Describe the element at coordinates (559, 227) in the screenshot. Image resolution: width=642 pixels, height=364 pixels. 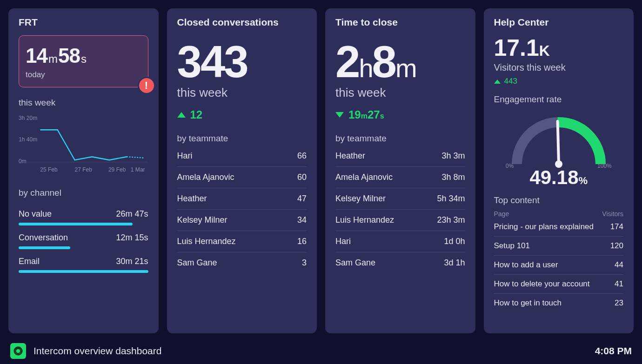
I see `table-row: Pricing - our plans explained174` at that location.